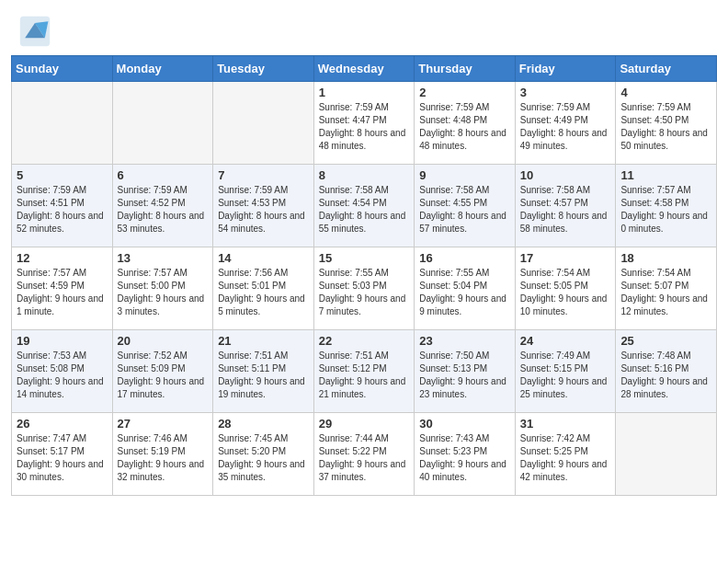 This screenshot has height=563, width=728. I want to click on day-info: Sunrise: 7:54 AMSunset: 5:07 PMDaylight:…, so click(665, 293).